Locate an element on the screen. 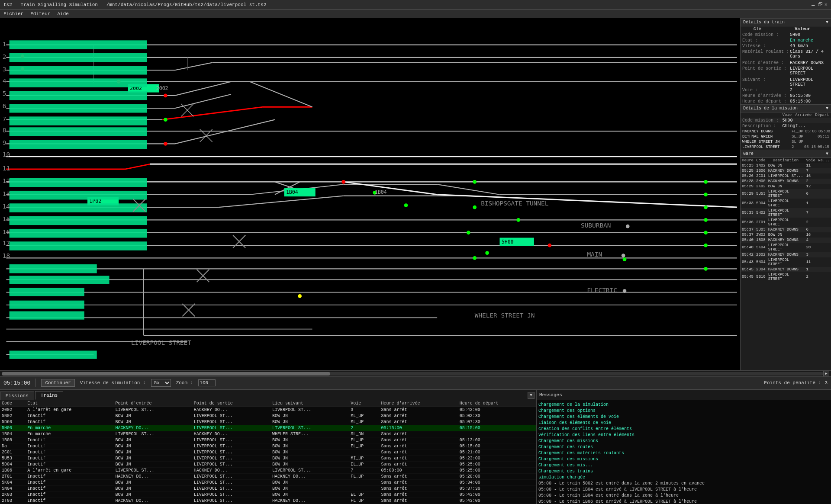  table-row: 2C01InactifBOW JNLIVERPOOL ST...BOW JNSa… is located at coordinates (268, 453).